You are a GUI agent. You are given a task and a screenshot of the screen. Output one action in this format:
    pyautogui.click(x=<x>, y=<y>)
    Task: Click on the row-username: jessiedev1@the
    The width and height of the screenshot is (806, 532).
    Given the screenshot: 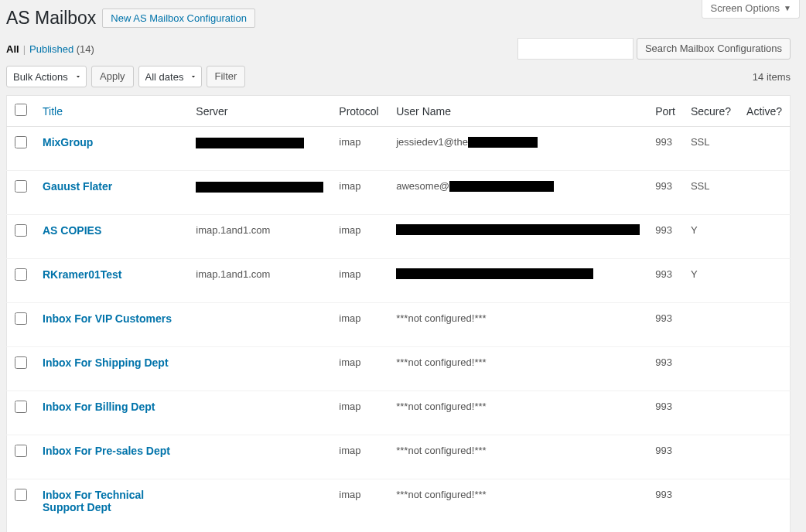 What is the action you would take?
    pyautogui.click(x=518, y=148)
    